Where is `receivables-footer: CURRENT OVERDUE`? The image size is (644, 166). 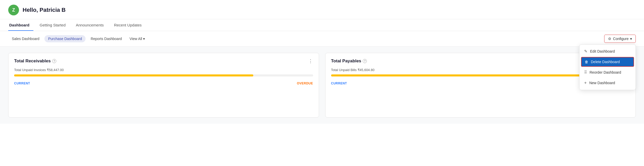 receivables-footer: CURRENT OVERDUE is located at coordinates (164, 83).